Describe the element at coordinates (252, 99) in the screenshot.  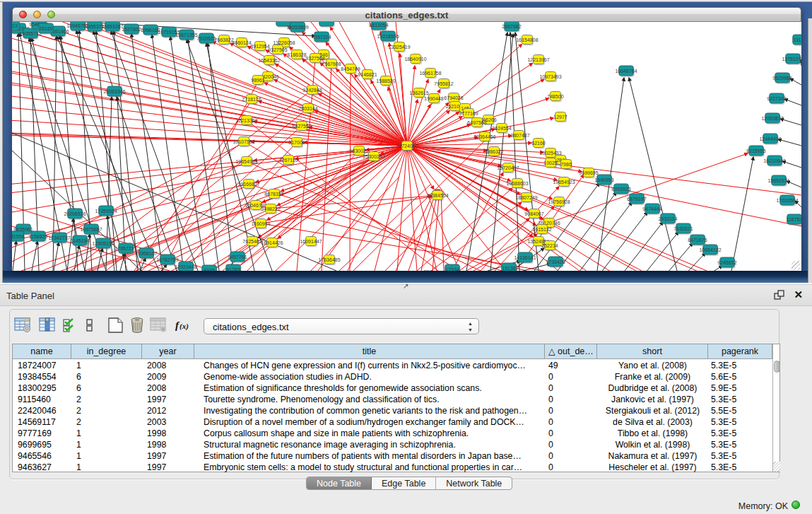
I see `svg-text: 2718176` at that location.